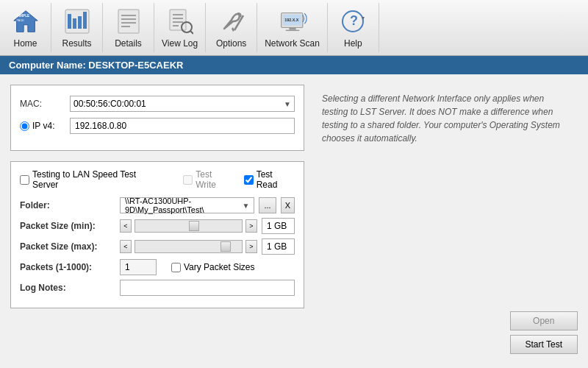 The image size is (588, 368). Describe the element at coordinates (288, 205) in the screenshot. I see `folder-clear-btn: X` at that location.